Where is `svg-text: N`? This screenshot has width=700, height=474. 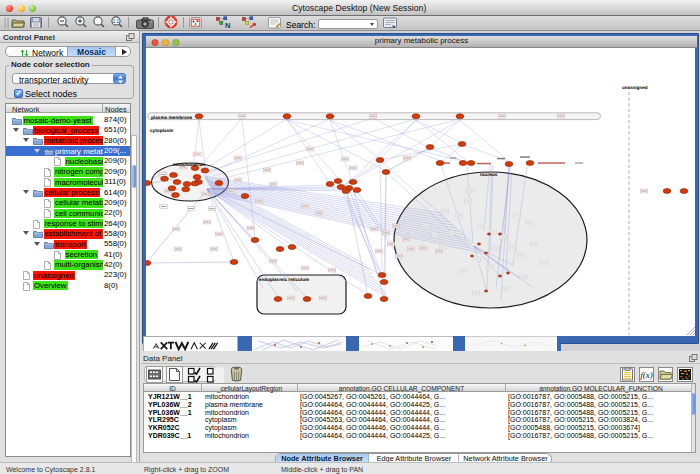
svg-text: N is located at coordinates (228, 26).